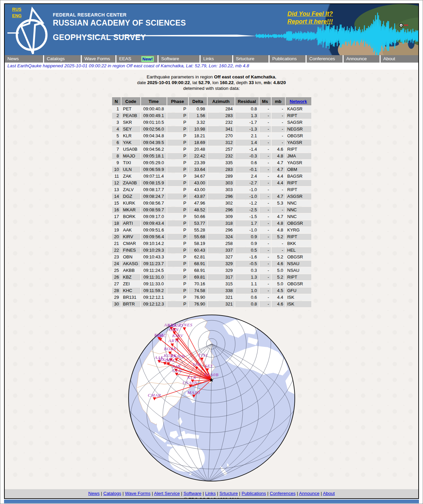  Describe the element at coordinates (154, 163) in the screenshot. I see `cell-time: 09:05:29.0` at that location.